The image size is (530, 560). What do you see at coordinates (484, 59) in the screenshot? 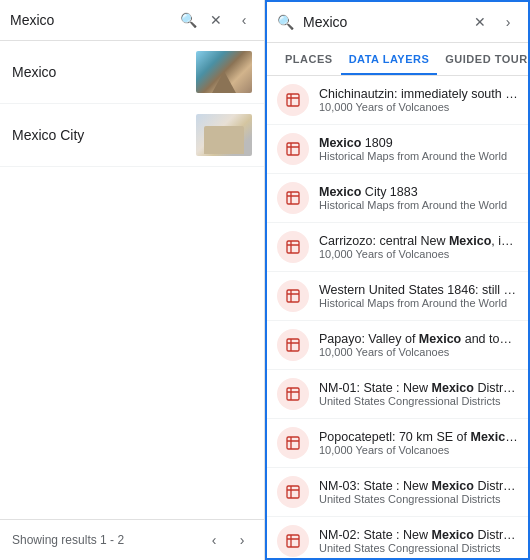
I see `tab-guided-tour: GUIDED TOUR` at bounding box center [484, 59].